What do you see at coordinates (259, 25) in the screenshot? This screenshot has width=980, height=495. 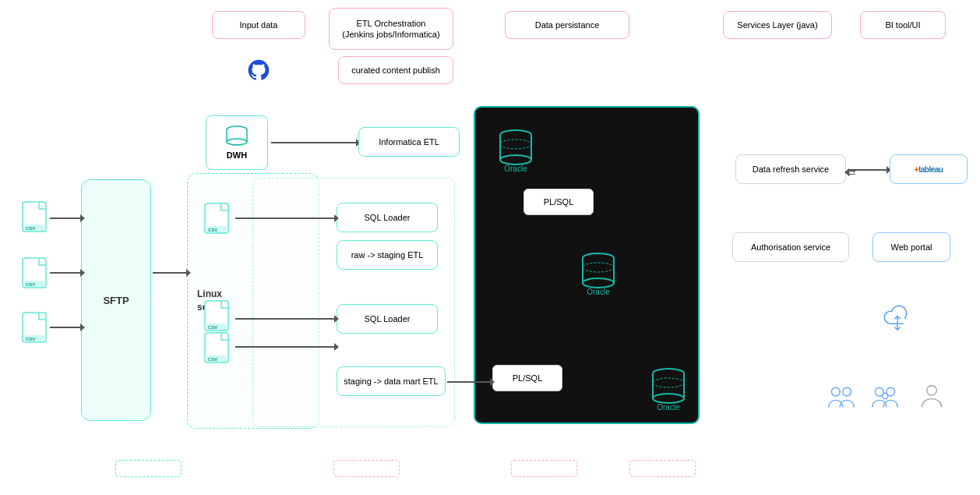 I see `input-data-header: Input data` at bounding box center [259, 25].